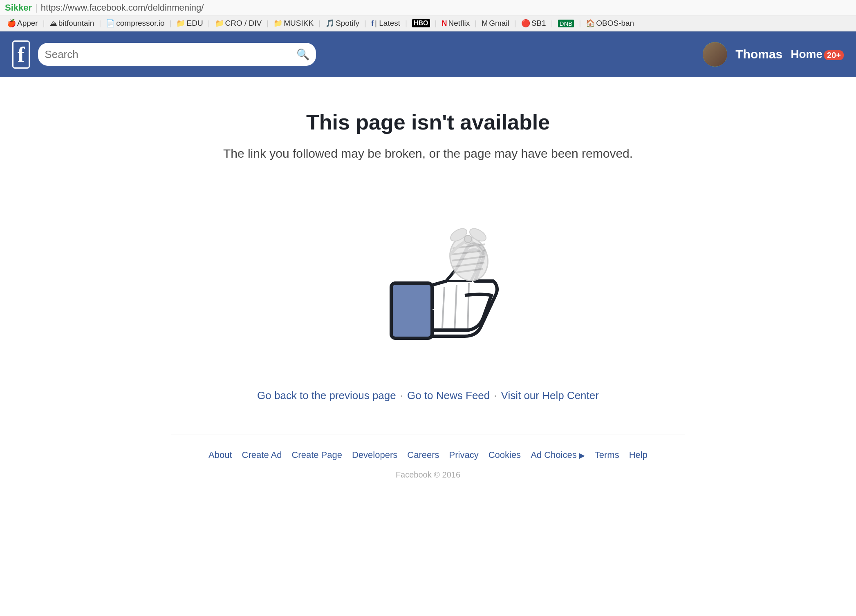 The image size is (856, 616). What do you see at coordinates (123, 8) in the screenshot?
I see `url-text: https://www.facebook.com/deldinmening/` at bounding box center [123, 8].